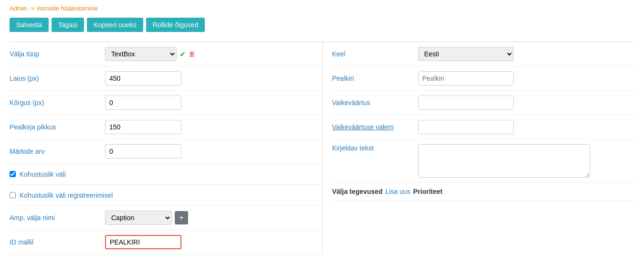  What do you see at coordinates (57, 242) in the screenshot?
I see `id-label: ID mallil` at bounding box center [57, 242].